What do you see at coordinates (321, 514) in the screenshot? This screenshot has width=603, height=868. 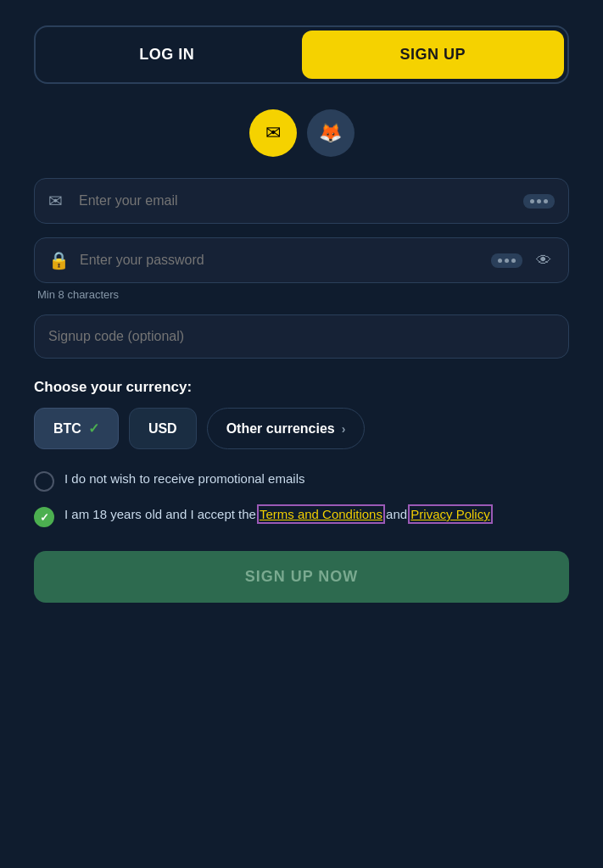 I see `terms-link: Terms and Conditions` at bounding box center [321, 514].